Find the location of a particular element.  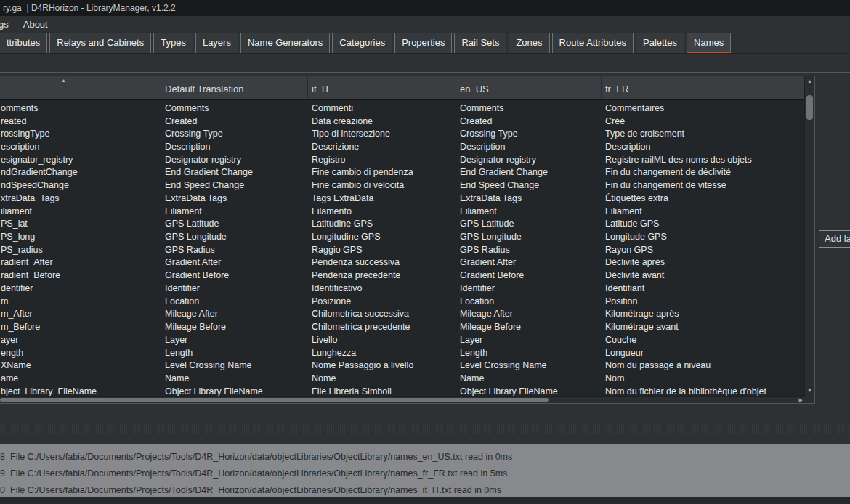

table-cell: Lunghezza is located at coordinates (382, 353).